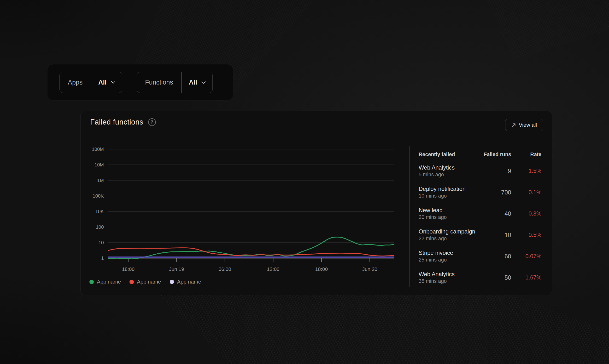  Describe the element at coordinates (496, 256) in the screenshot. I see `failed-runs-count: 60` at that location.